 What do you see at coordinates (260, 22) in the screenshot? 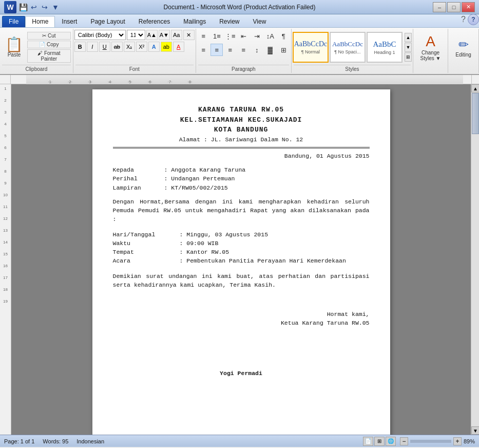
I see `tab-view: View` at bounding box center [260, 22].